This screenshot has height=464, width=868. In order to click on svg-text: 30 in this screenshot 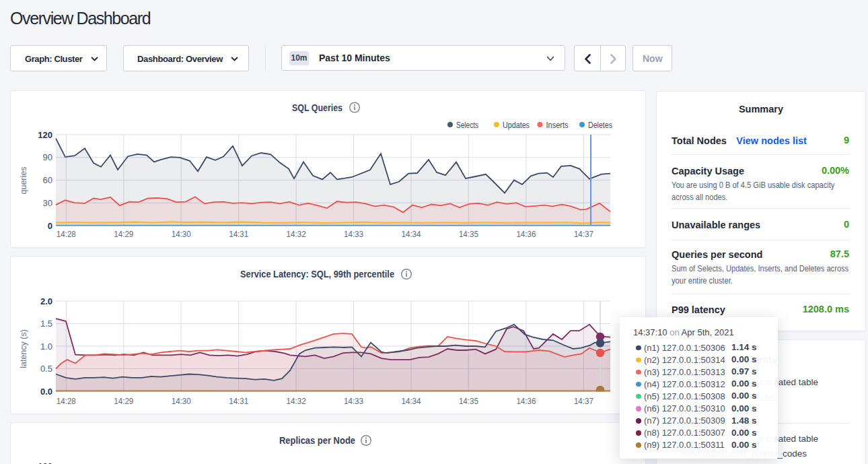, I will do `click(48, 203)`.